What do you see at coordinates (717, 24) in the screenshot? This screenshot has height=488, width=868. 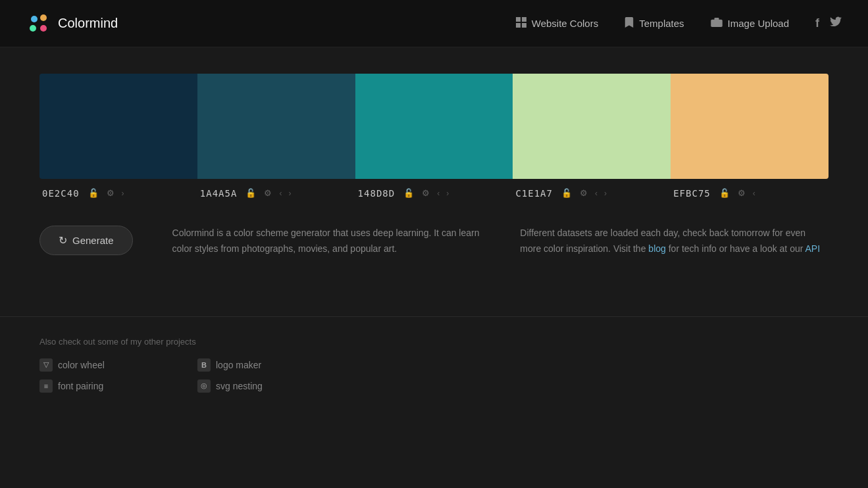 I see `camera-icon` at bounding box center [717, 24].